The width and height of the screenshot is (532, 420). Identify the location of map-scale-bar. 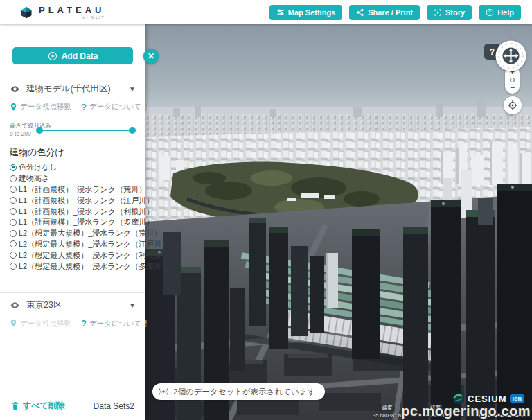
(503, 414).